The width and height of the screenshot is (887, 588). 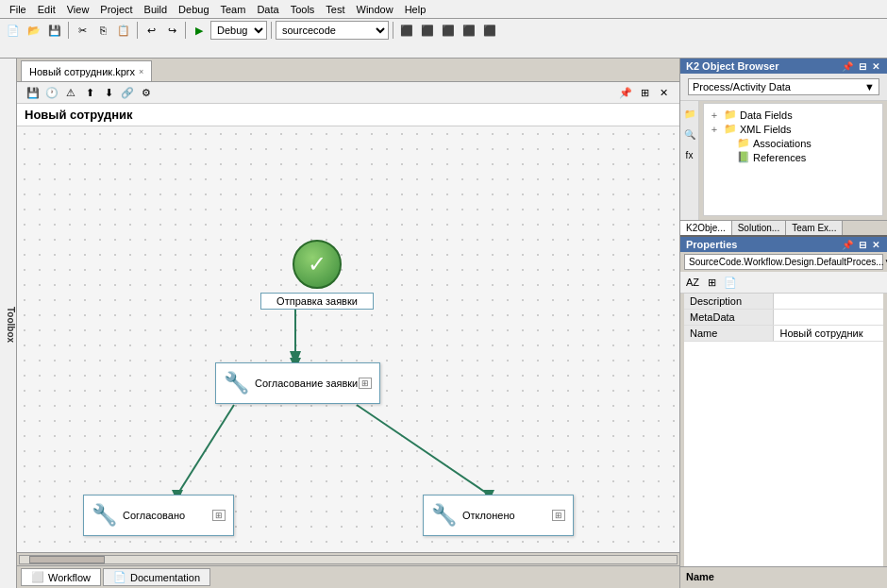 What do you see at coordinates (448, 30) in the screenshot?
I see `tb-btn-3: ⬛` at bounding box center [448, 30].